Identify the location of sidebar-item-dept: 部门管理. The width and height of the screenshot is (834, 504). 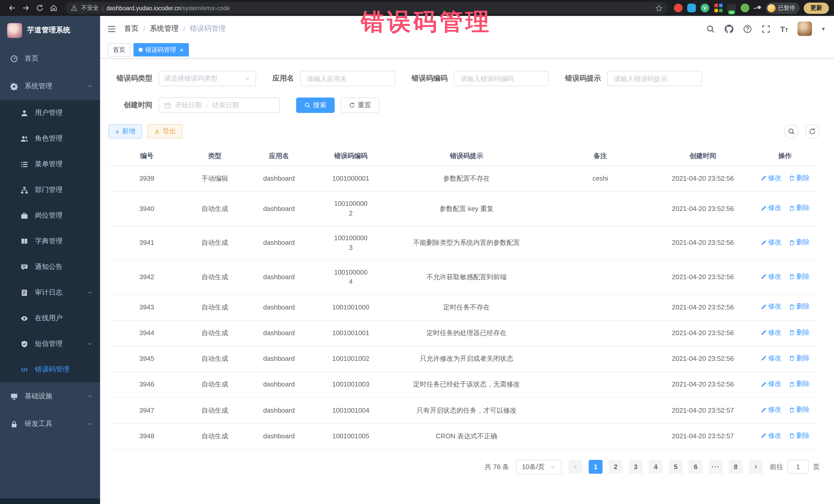
(50, 190).